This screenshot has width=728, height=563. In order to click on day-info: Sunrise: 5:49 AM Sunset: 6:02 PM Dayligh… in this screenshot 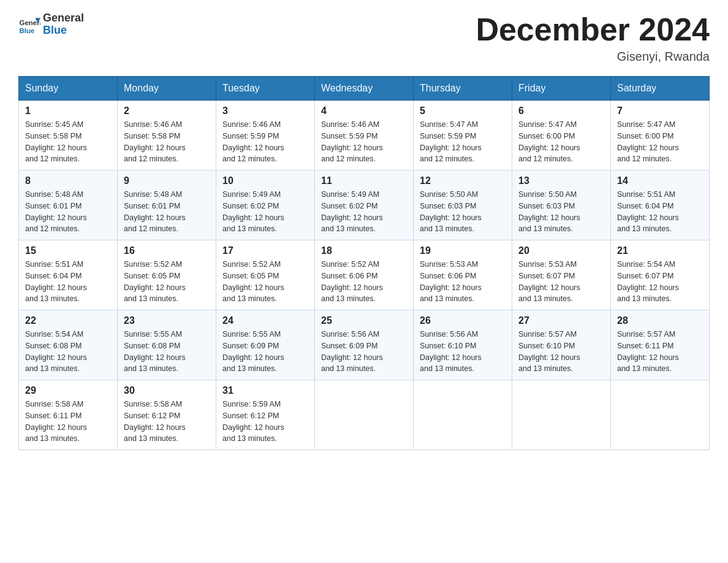, I will do `click(265, 212)`.